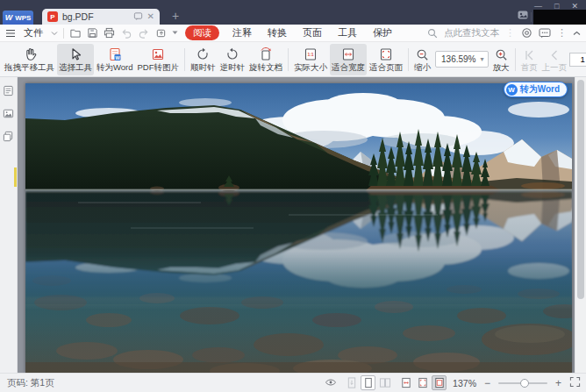  Describe the element at coordinates (577, 60) in the screenshot. I see `page-number-input` at that location.